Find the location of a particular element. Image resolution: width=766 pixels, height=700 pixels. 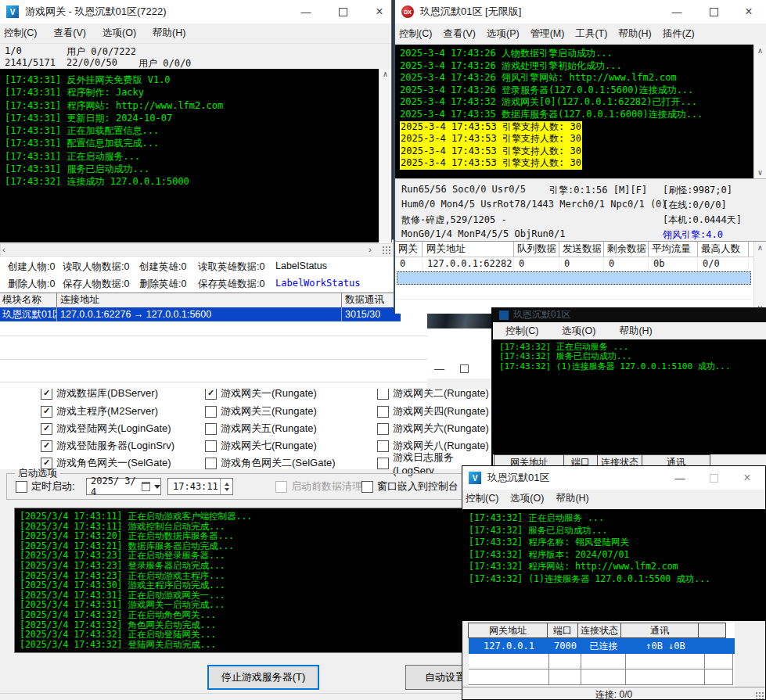

time-picker: 17:43:11 is located at coordinates (200, 486).